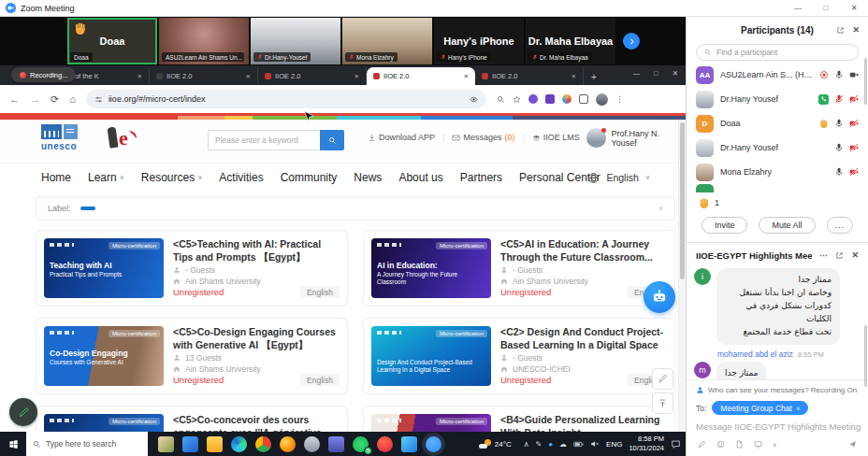 The width and height of the screenshot is (868, 456). I want to click on nav-item: Home∨, so click(56, 178).